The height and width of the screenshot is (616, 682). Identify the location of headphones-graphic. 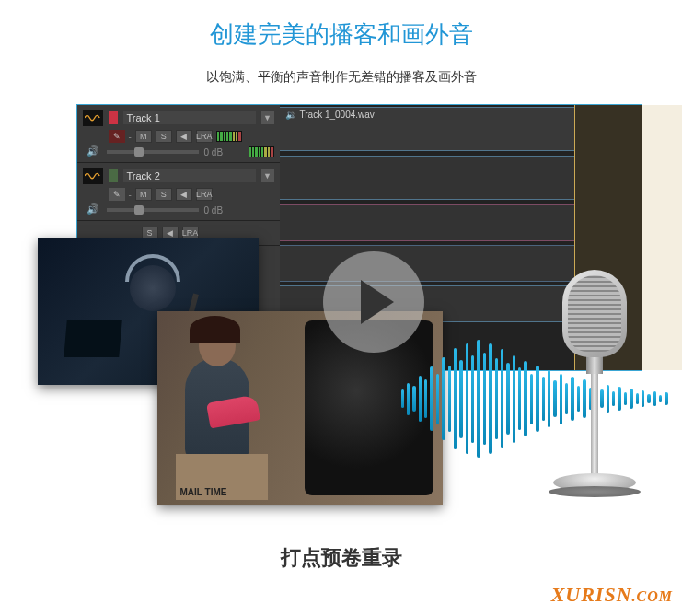
(153, 268).